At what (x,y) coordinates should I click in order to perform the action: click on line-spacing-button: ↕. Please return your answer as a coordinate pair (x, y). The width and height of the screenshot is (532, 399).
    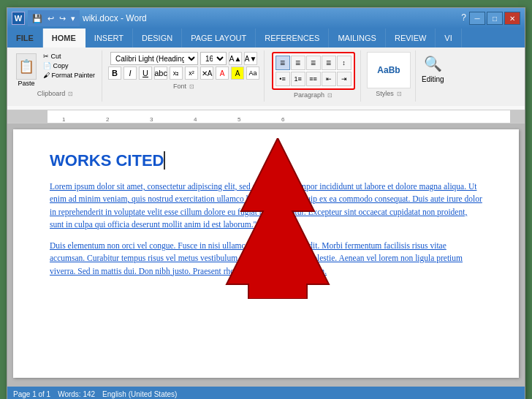
    Looking at the image, I should click on (344, 63).